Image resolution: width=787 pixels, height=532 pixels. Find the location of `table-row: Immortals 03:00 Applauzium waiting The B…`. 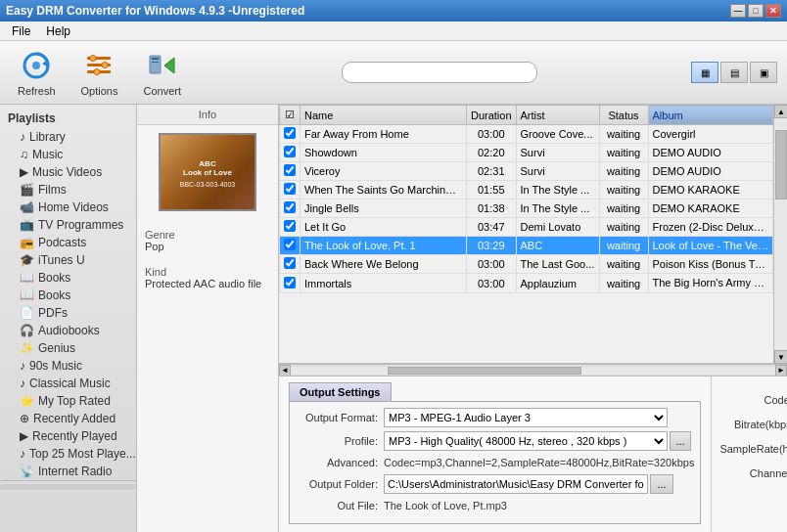

table-row: Immortals 03:00 Applauzium waiting The B… is located at coordinates (527, 284).